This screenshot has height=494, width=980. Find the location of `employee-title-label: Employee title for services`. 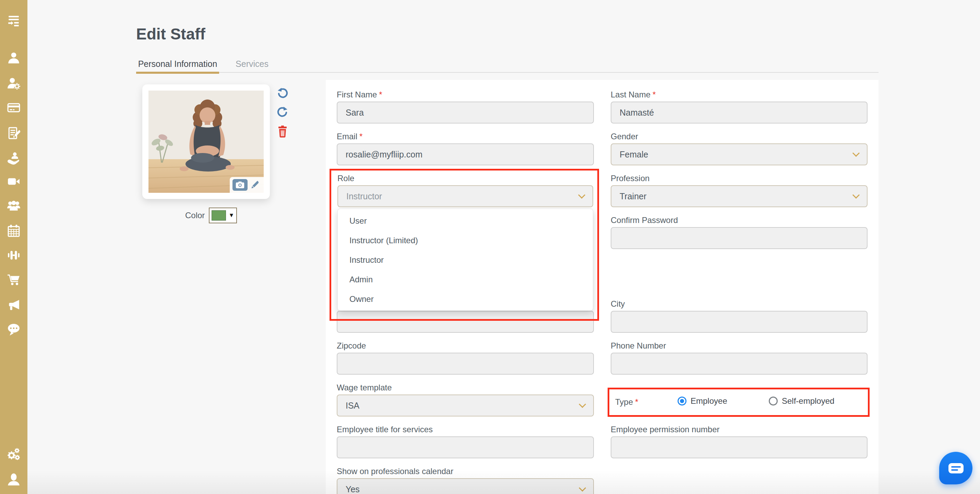

employee-title-label: Employee title for services is located at coordinates (385, 429).